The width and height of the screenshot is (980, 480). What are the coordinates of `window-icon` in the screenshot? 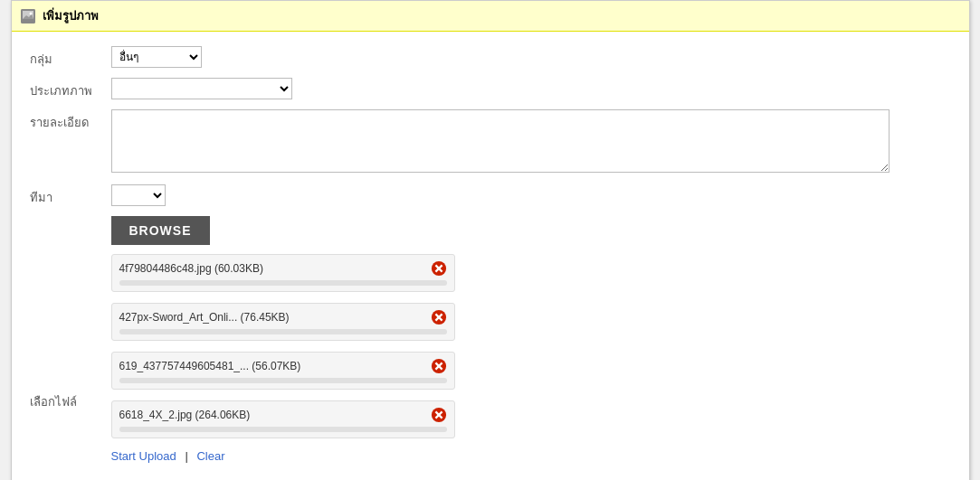 It's located at (28, 16).